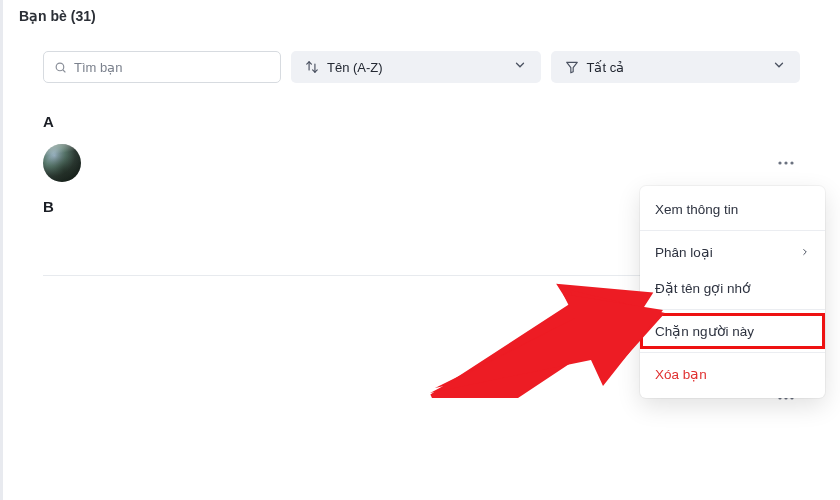  I want to click on more-button, so click(786, 163).